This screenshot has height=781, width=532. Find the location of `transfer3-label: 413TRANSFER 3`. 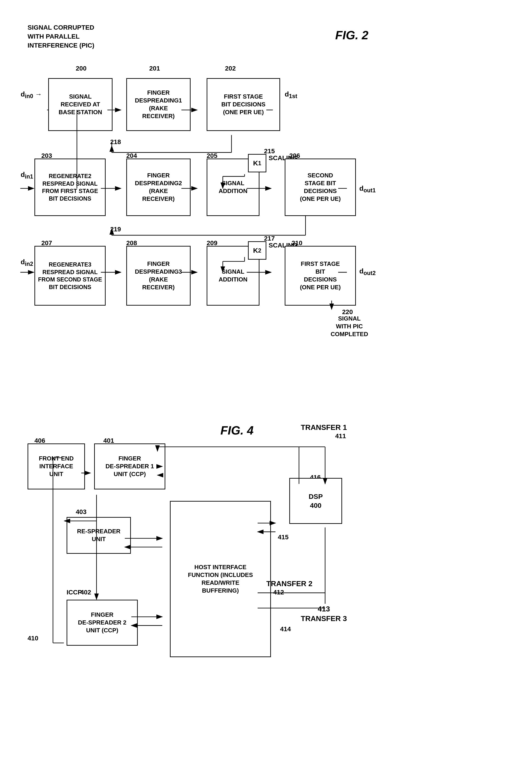

transfer3-label: 413TRANSFER 3 is located at coordinates (324, 614).